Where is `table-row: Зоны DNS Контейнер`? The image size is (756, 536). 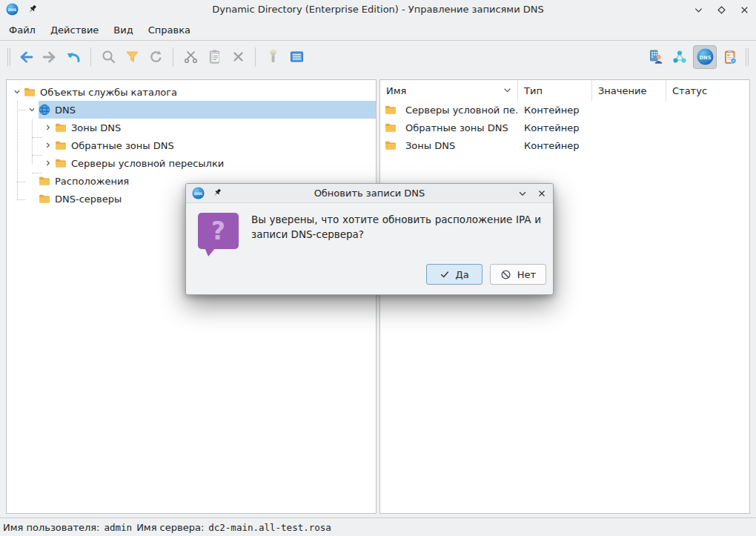 table-row: Зоны DNS Контейнер is located at coordinates (565, 145).